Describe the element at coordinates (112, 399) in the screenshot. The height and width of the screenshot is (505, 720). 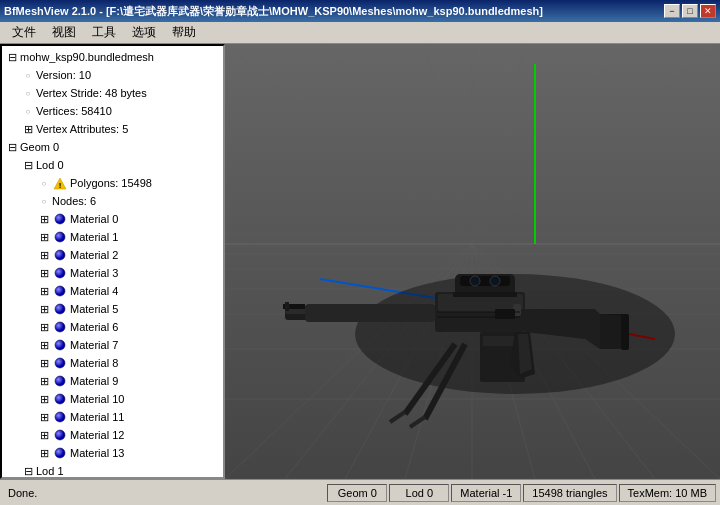
I see `tree-item-mat0_10: Material 10` at that location.